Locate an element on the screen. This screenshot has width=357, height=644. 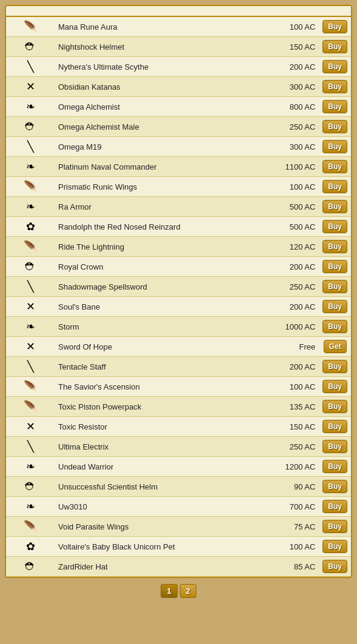
item-name: Platinum Naval Commander is located at coordinates (159, 167).